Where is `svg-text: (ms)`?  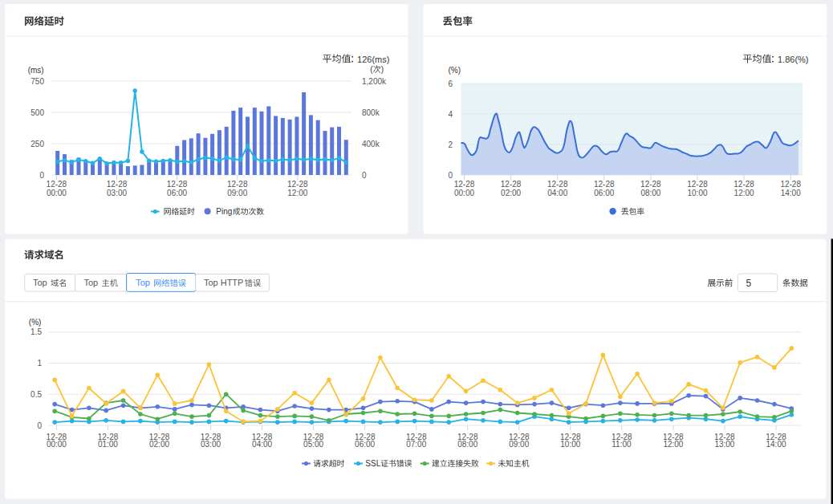
svg-text: (ms) is located at coordinates (36, 71).